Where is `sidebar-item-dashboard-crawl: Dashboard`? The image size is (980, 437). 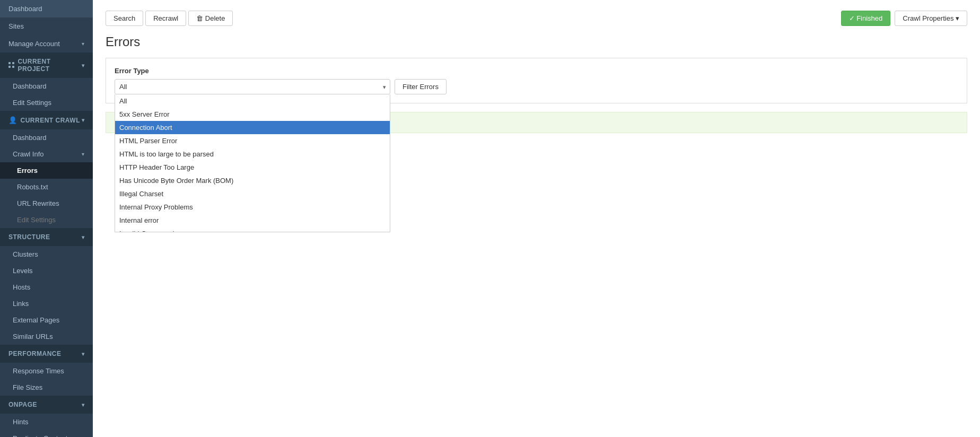
sidebar-item-dashboard-crawl: Dashboard is located at coordinates (47, 138).